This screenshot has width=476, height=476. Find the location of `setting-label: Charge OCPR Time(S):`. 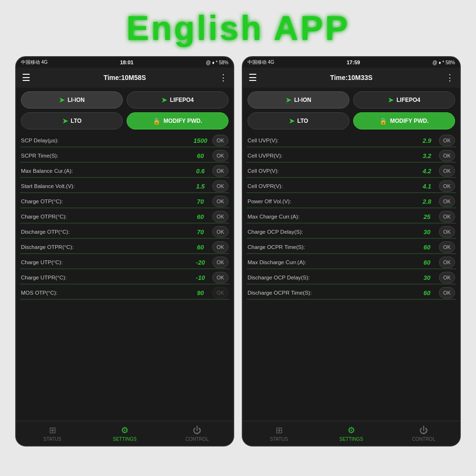

setting-label: Charge OCPR Time(S): is located at coordinates (332, 247).